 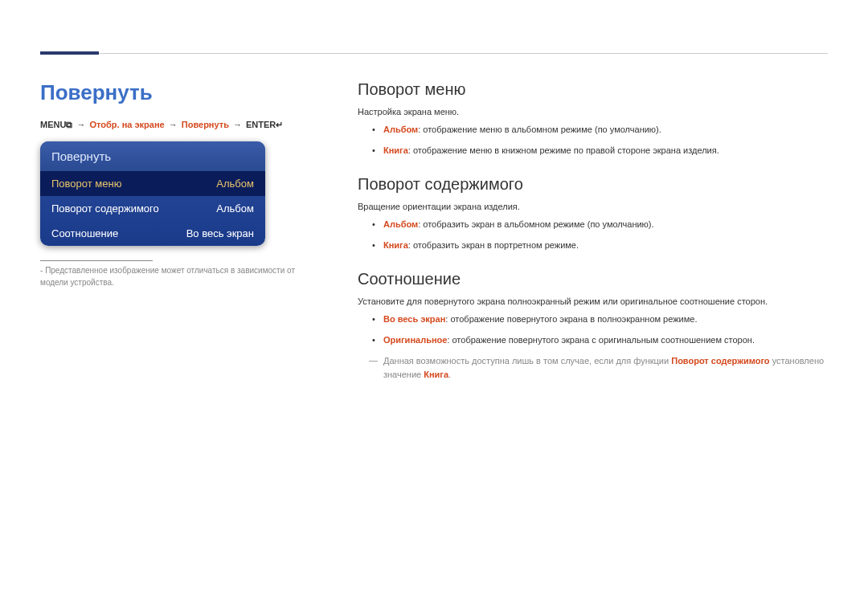 I want to click on osd-menu-box: Повернуть Поворот меню Альбом Поворот со…, so click(x=153, y=194).